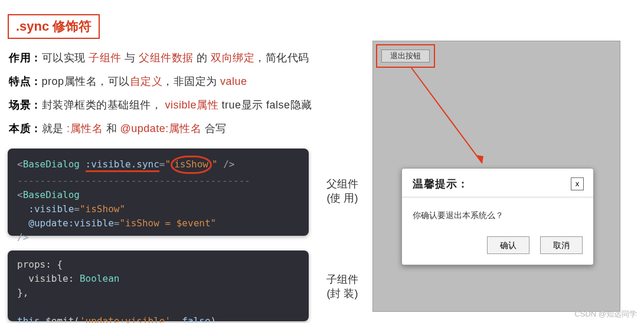 The image size is (644, 323). Describe the element at coordinates (498, 217) in the screenshot. I see `dialog-body: 你确认要退出本系统么？` at that location.